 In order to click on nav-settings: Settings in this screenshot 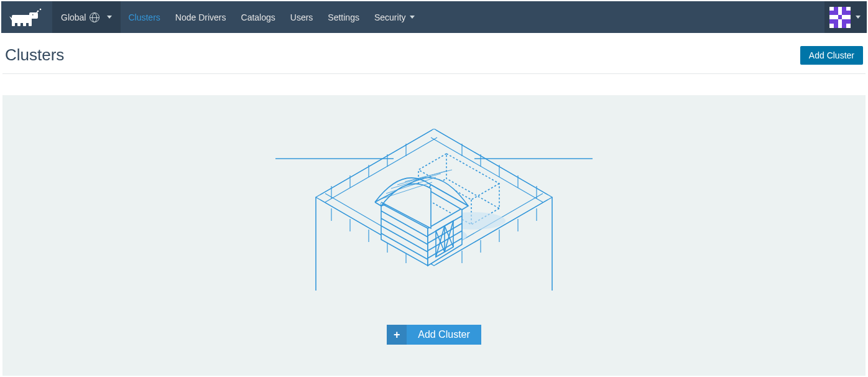, I will do `click(343, 17)`.